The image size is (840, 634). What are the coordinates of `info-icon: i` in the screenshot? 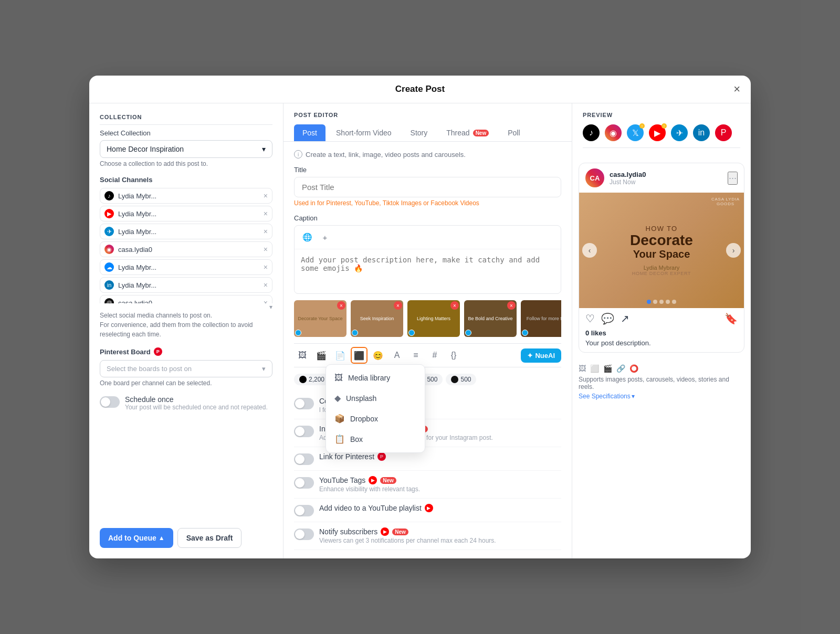 It's located at (298, 154).